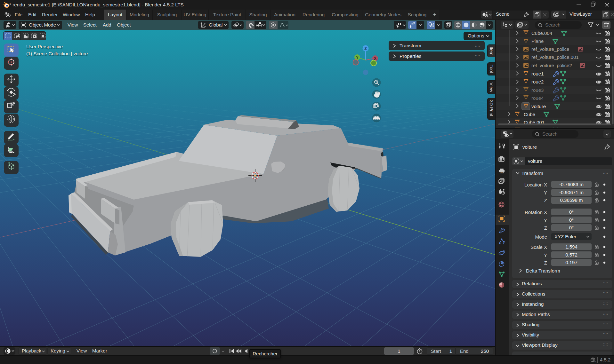 Image resolution: width=614 pixels, height=364 pixels. I want to click on svg-text: Cube, so click(529, 115).